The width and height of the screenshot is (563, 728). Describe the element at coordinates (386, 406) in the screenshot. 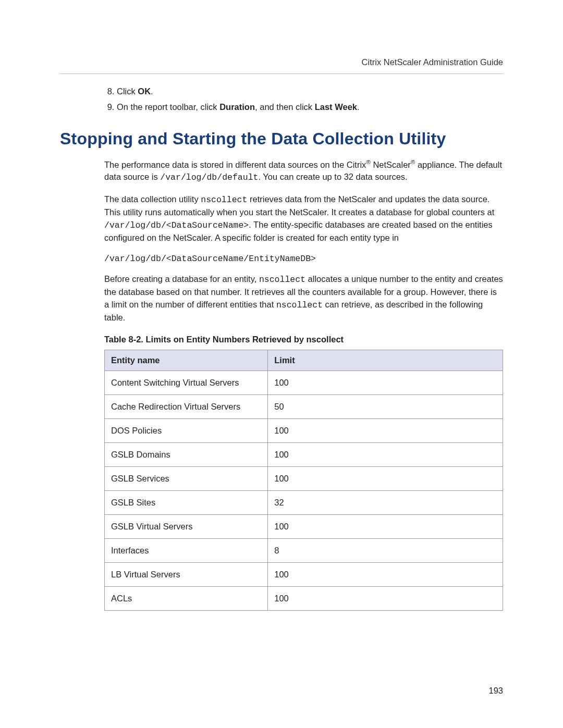

I see `cell-limit: 50` at that location.